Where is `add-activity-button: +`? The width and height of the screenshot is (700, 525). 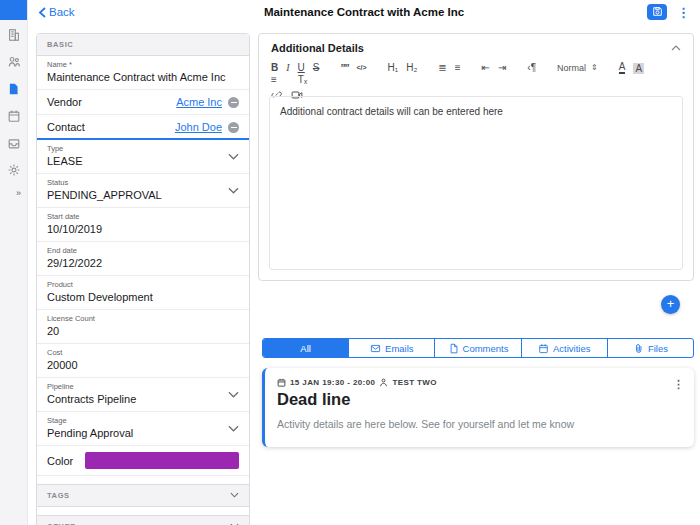
add-activity-button: + is located at coordinates (670, 304).